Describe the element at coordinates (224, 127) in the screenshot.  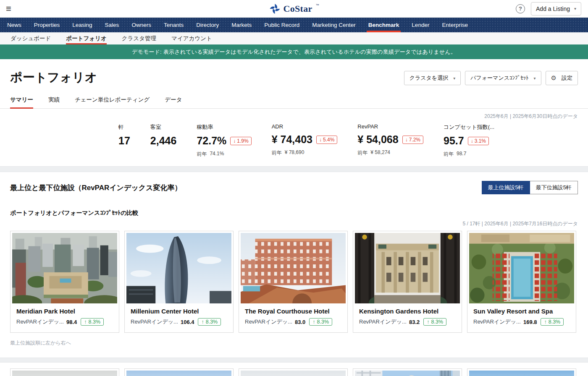
I see `kpi-label: 稼動率` at that location.